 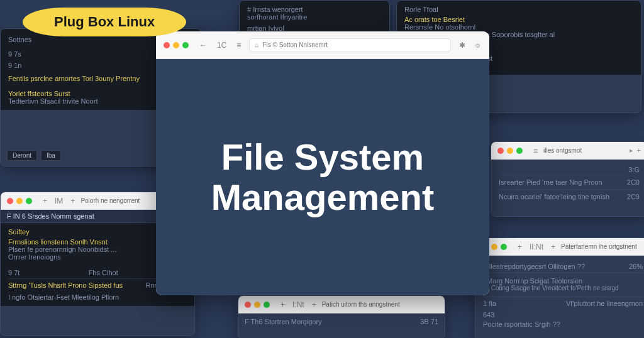 I want to click on close-dot, so click(x=167, y=45).